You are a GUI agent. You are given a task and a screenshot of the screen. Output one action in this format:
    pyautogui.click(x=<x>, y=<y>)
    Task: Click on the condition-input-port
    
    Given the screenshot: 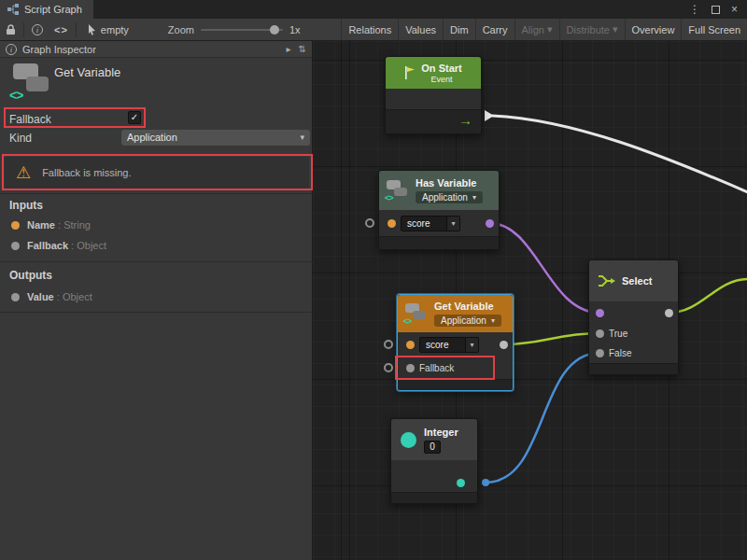 What is the action you would take?
    pyautogui.click(x=599, y=314)
    